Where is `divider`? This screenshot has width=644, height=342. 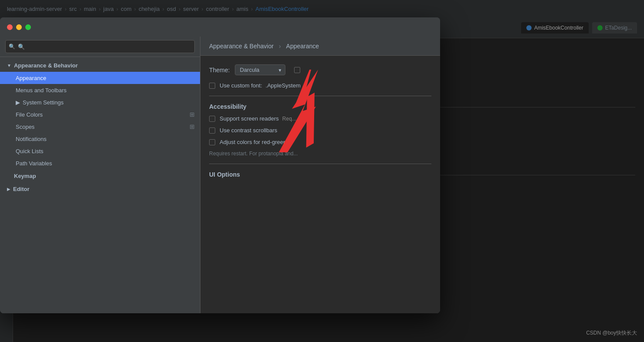 divider is located at coordinates (320, 96).